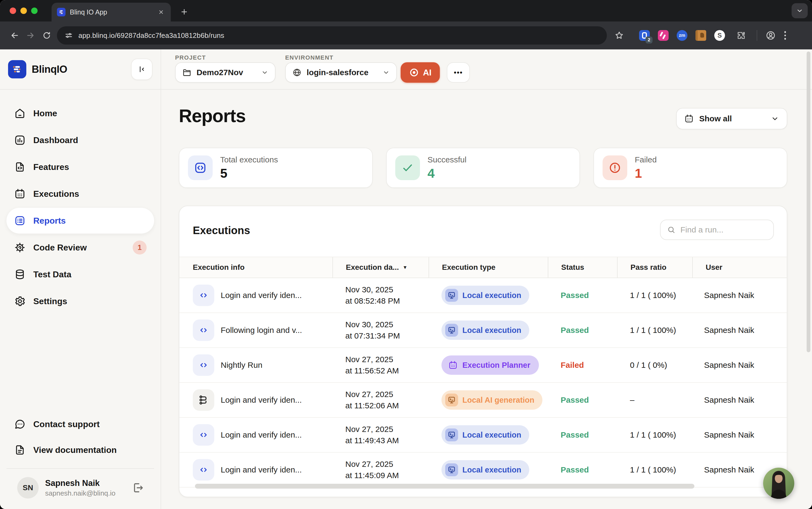  I want to click on brand-row: BlinqIO, so click(80, 69).